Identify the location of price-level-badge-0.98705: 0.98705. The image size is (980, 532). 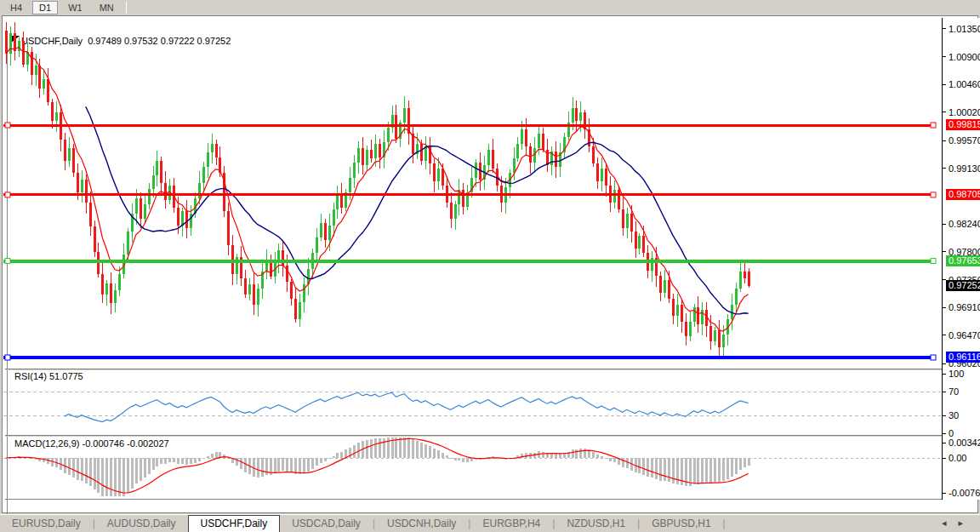
(963, 194).